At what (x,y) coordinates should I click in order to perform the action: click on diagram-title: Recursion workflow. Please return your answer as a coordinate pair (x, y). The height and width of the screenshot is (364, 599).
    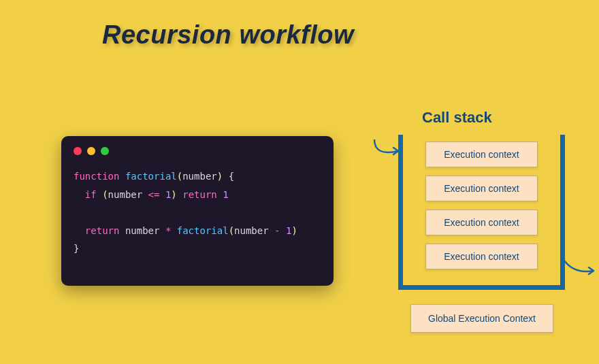
    Looking at the image, I should click on (228, 35).